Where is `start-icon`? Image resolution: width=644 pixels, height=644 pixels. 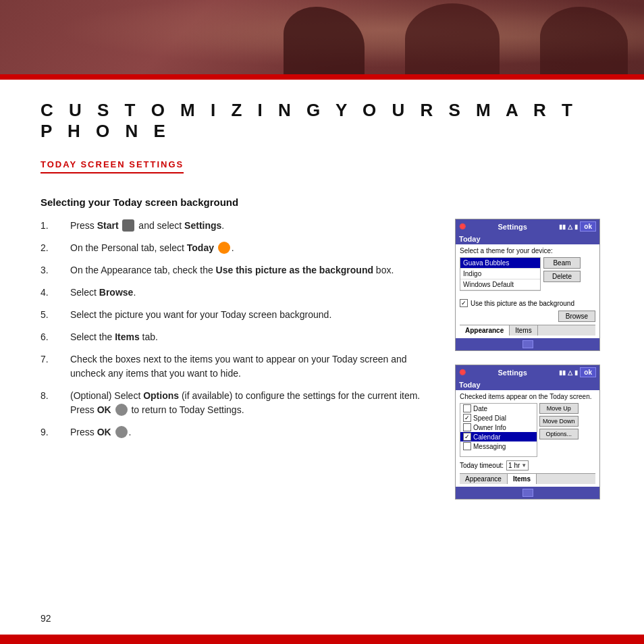
start-icon is located at coordinates (128, 225).